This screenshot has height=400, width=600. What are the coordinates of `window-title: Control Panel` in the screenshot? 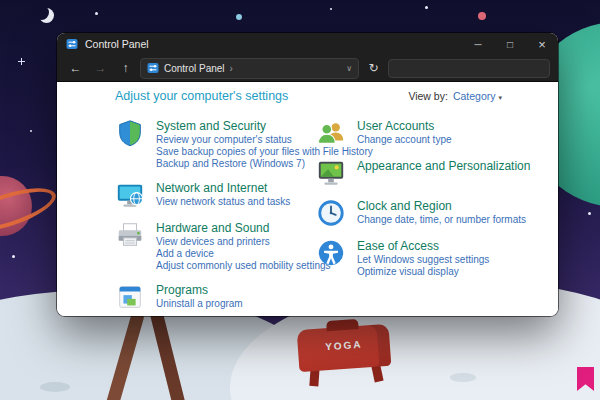 It's located at (117, 44).